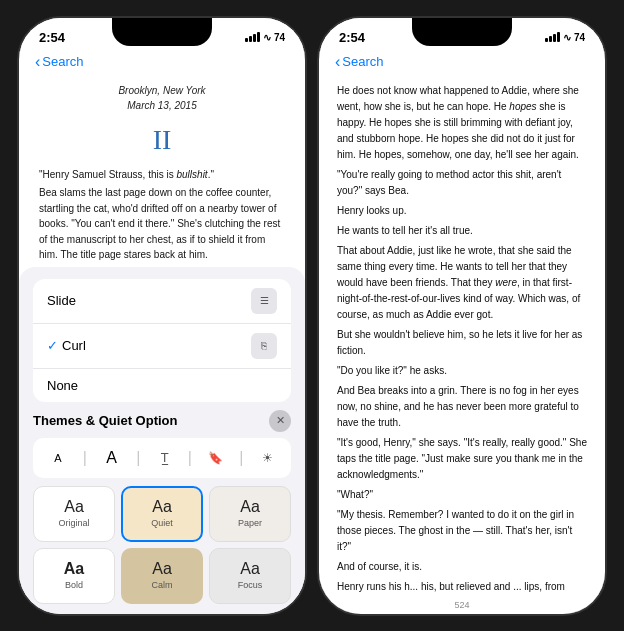 The image size is (624, 631). What do you see at coordinates (162, 421) in the screenshot?
I see `themes-header: Themes & Quiet Option ✕` at bounding box center [162, 421].